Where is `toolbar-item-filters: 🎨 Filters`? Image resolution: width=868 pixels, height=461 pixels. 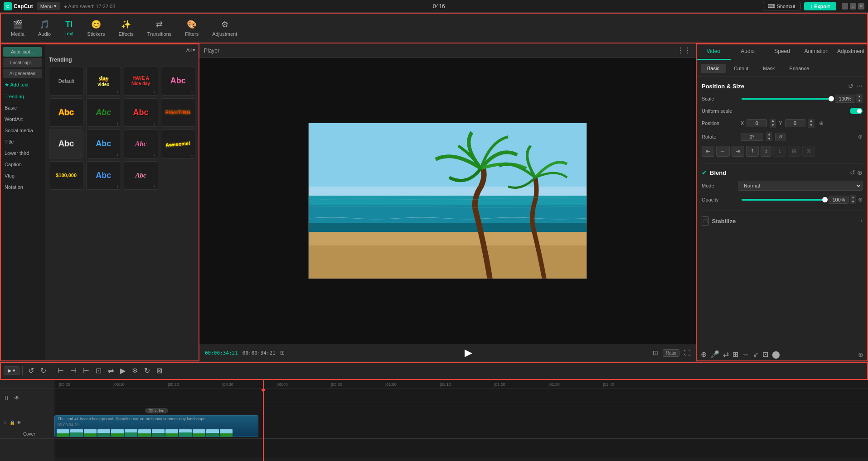
toolbar-item-filters: 🎨 Filters is located at coordinates (192, 28).